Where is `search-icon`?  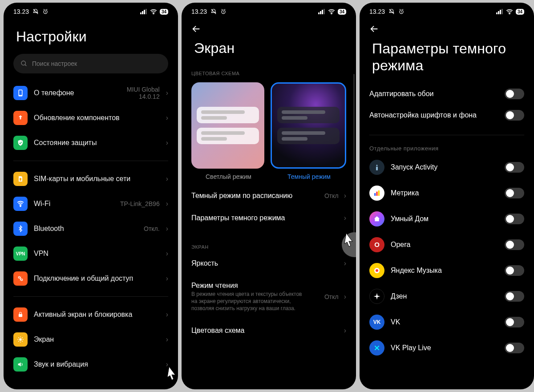 search-icon is located at coordinates (24, 64).